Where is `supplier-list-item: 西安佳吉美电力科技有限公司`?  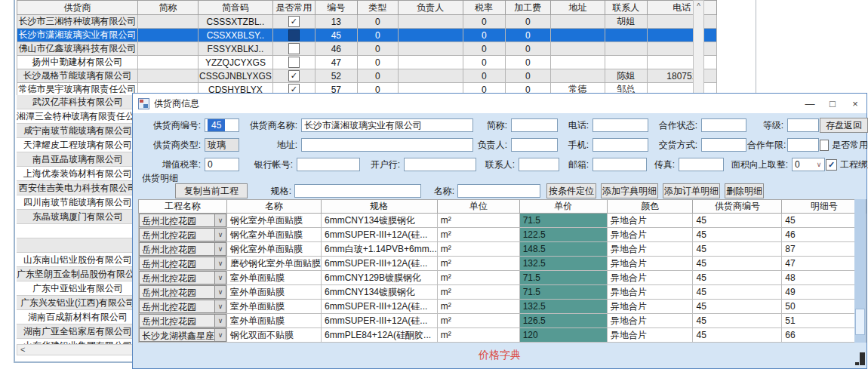 supplier-list-item: 西安佳吉美电力科技有限公司 is located at coordinates (78, 189).